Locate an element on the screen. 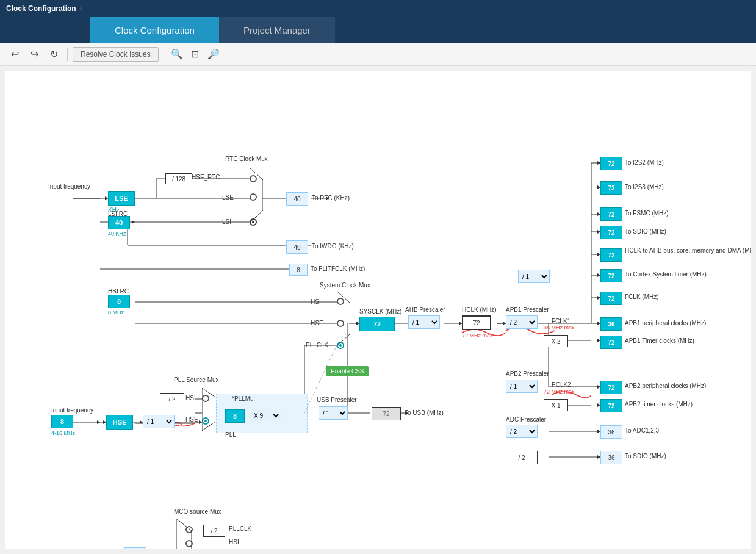  flitf-label: To FLITFCLK (MHz) is located at coordinates (338, 268).